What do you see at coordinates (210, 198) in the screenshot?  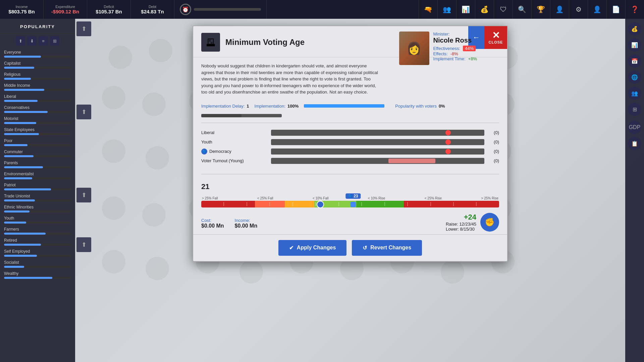 I see `label-25fall: > 25% Fall` at bounding box center [210, 198].